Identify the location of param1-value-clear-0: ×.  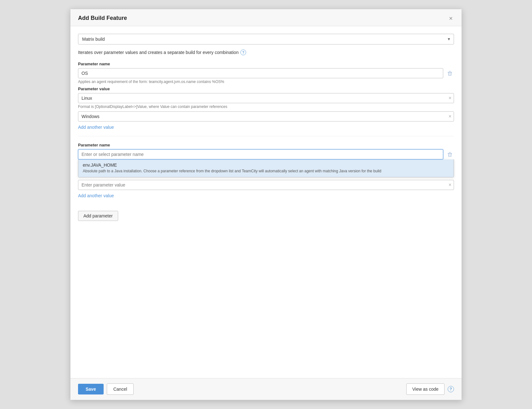
(450, 98).